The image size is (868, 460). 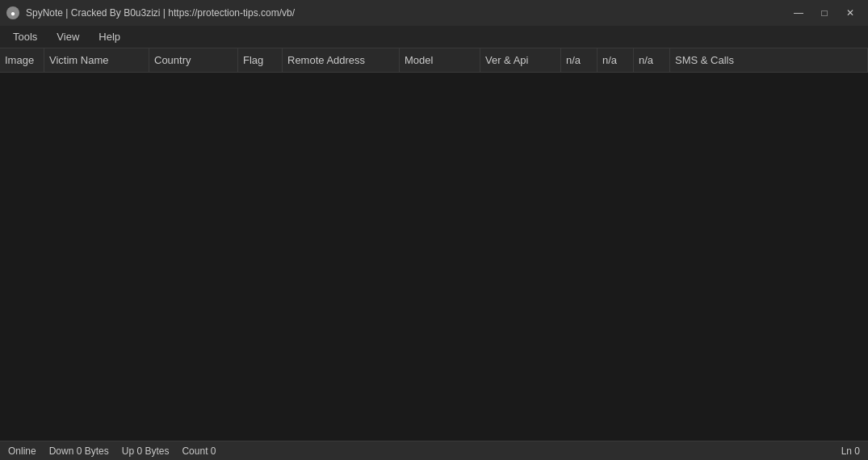 I want to click on status-bar: Online Down 0 Bytes Up 0 Bytes Count 0 L…, so click(x=434, y=450).